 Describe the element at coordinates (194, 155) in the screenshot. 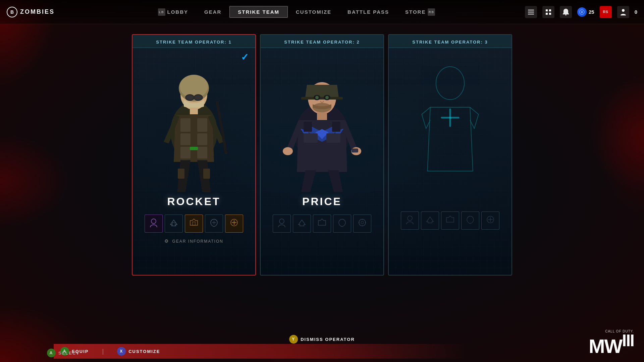

I see `operator-card-1: STRIKE TEAM OPERATOR: 1 ✓` at that location.